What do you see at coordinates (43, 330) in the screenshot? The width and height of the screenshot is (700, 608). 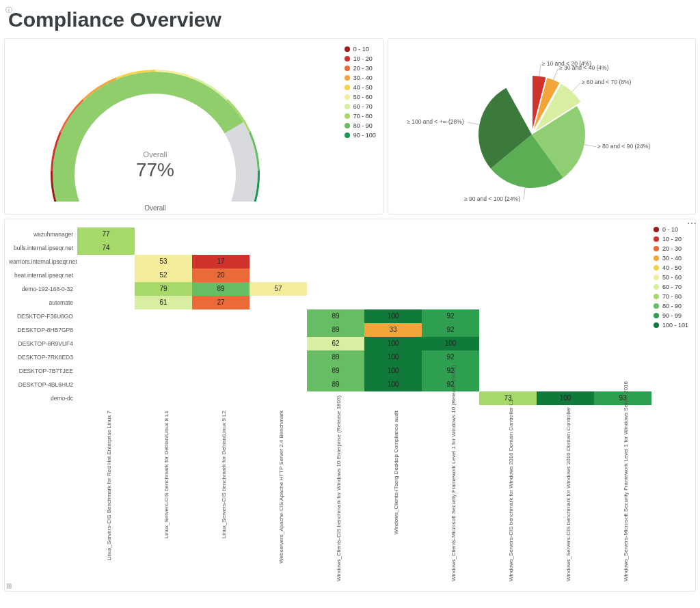 I see `heatmap-row-label: DESKTOP-8HB7GP8` at bounding box center [43, 330].